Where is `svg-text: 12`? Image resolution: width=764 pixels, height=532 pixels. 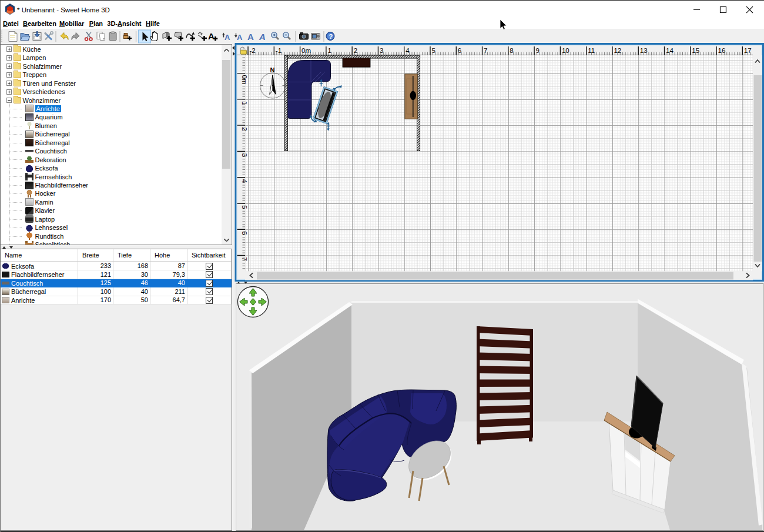
svg-text: 12 is located at coordinates (617, 51).